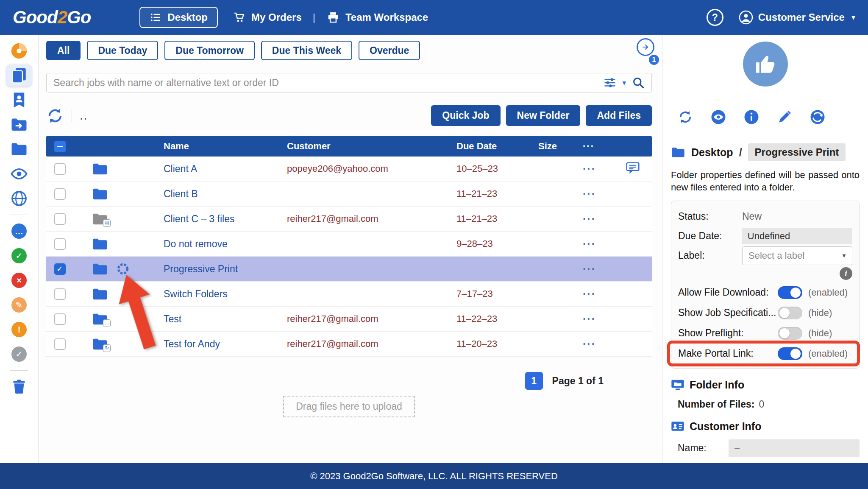 The image size is (868, 489). What do you see at coordinates (172, 319) in the screenshot?
I see `folder-name-link: Test` at bounding box center [172, 319].